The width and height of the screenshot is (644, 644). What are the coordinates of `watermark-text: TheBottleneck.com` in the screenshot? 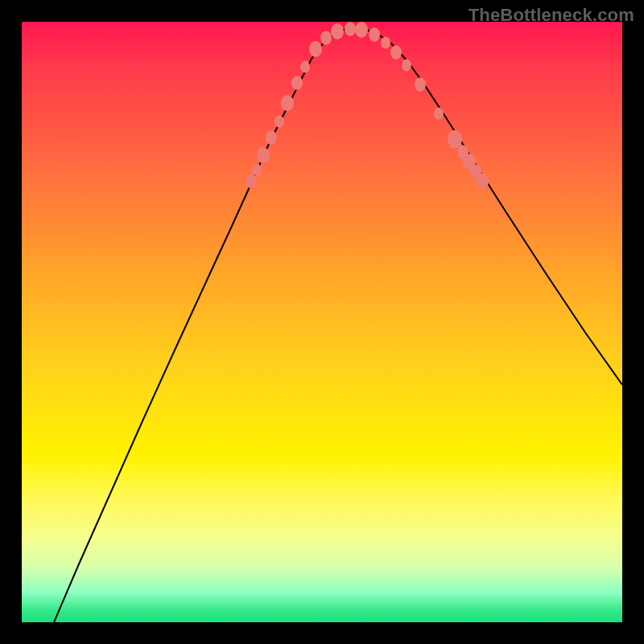 It's located at (551, 15).